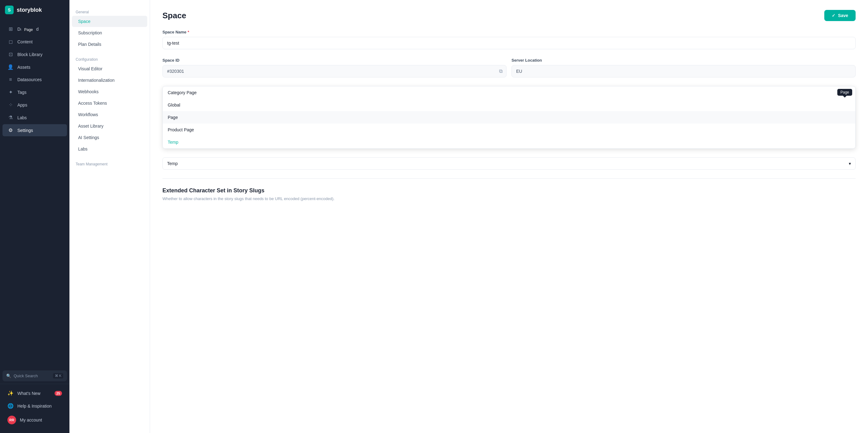  Describe the element at coordinates (58, 393) in the screenshot. I see `whats-new-badge: 25` at that location.